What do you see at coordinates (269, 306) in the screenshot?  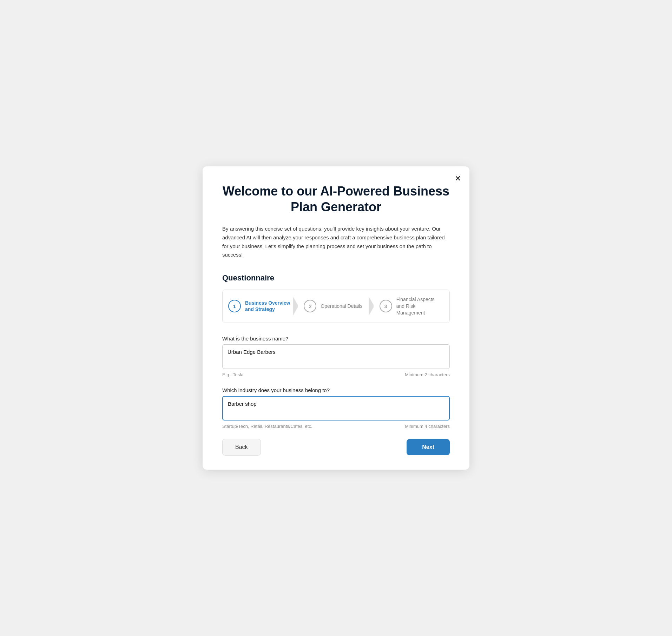 I see `step-1-label: Business Overview and Strategy` at bounding box center [269, 306].